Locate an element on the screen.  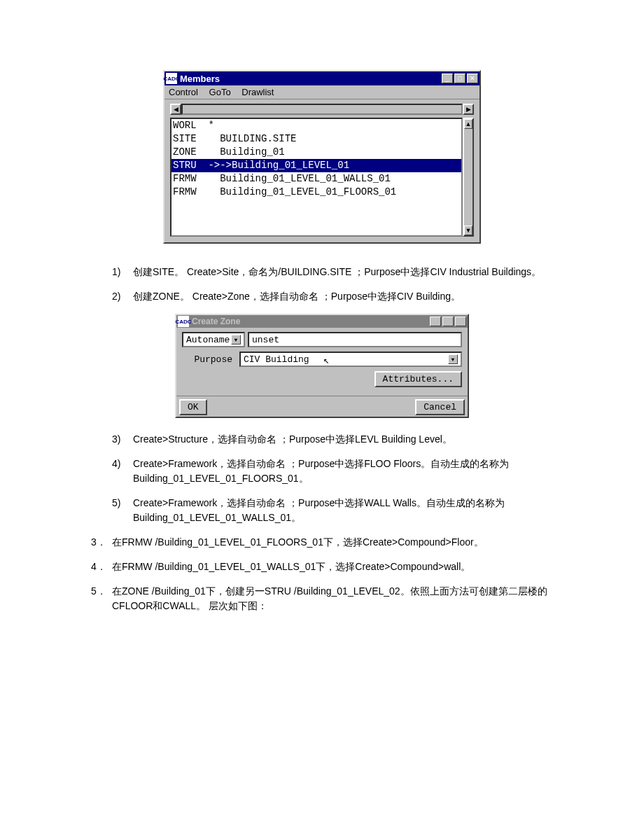
cancel-button: Cancel is located at coordinates (440, 408).